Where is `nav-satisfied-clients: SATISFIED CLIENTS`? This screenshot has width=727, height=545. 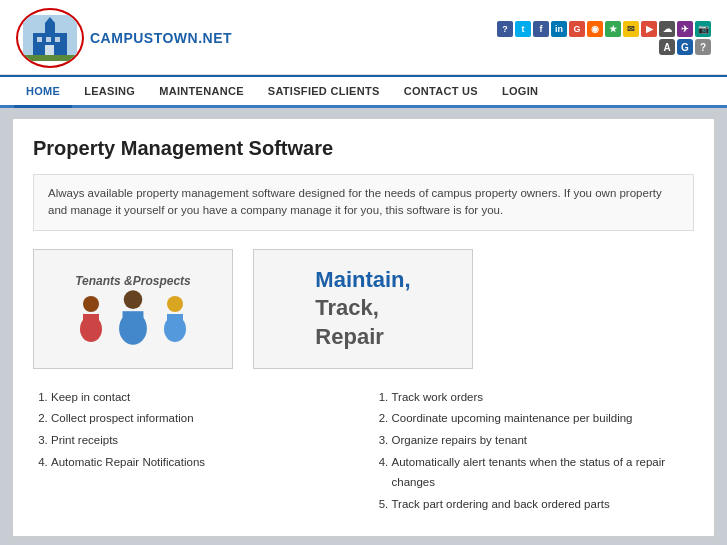
nav-satisfied-clients: SATISFIED CLIENTS is located at coordinates (324, 92).